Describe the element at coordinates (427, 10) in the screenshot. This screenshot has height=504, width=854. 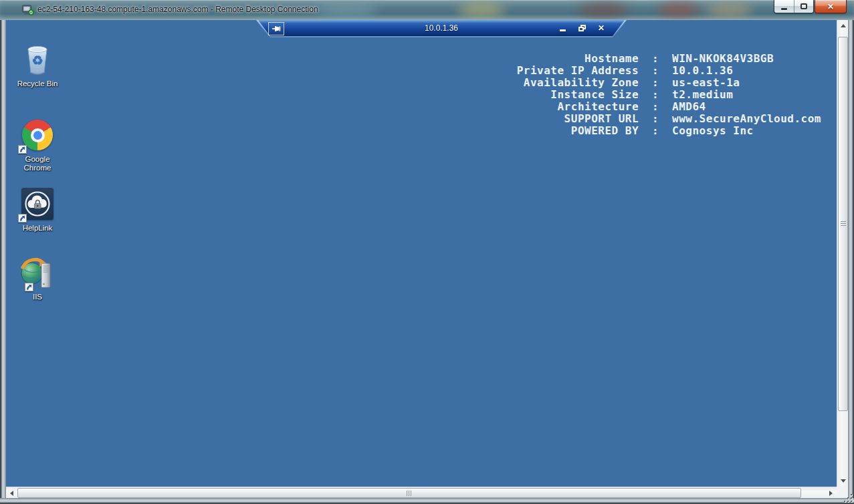
I see `window-titlebar: ec2-54-210-163-48.compute-1.amazonaws.co…` at that location.